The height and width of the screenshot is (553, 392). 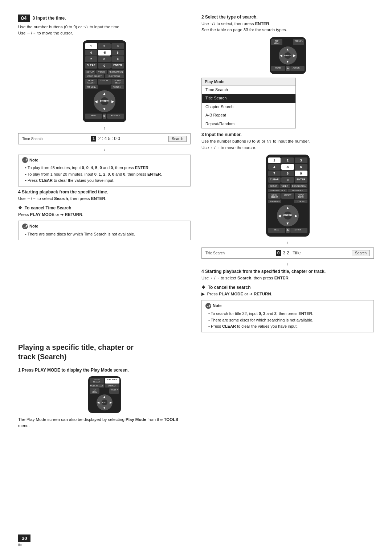 I want to click on menu-item-repeat-random: Repeat/Random, so click(x=249, y=124).